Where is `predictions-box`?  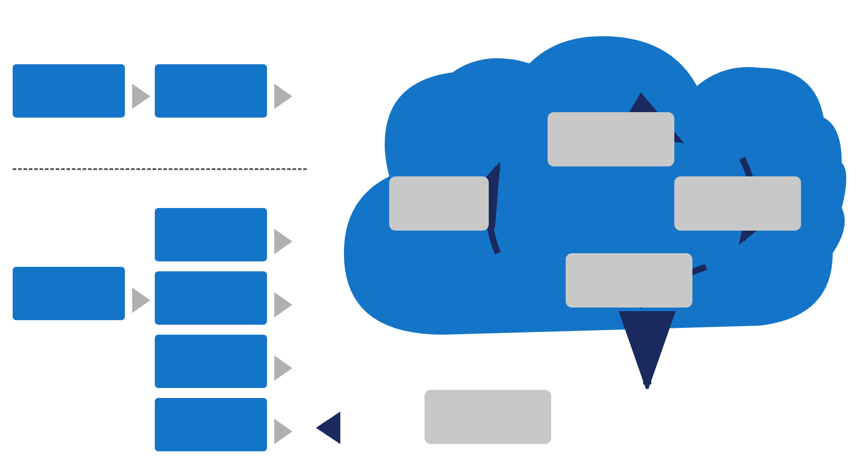 predictions-box is located at coordinates (629, 280).